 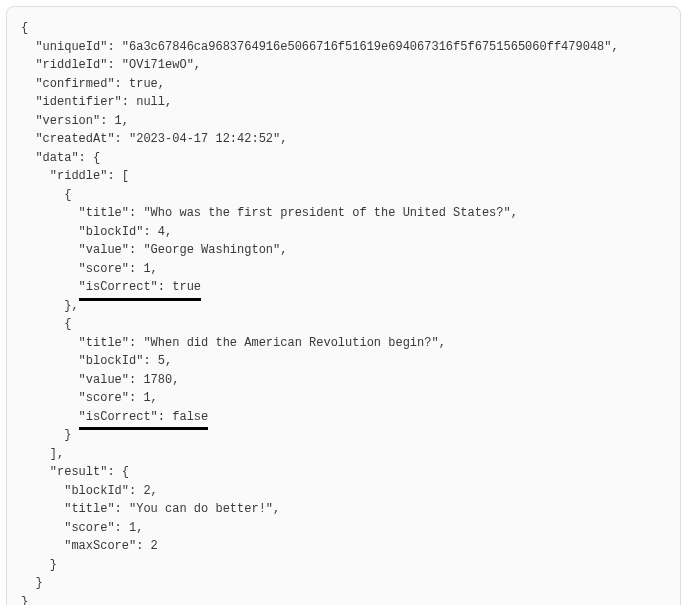 I want to click on code-line: "data": {, so click(x=344, y=158).